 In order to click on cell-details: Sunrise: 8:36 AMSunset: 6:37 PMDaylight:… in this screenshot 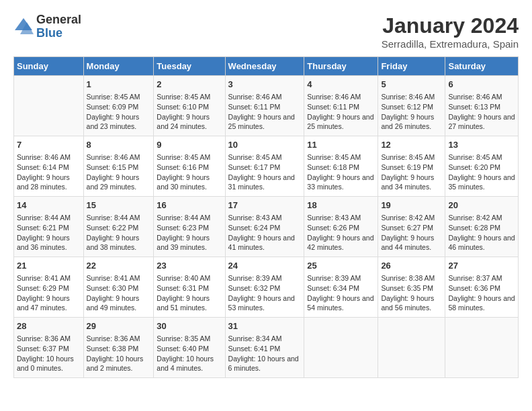, I will do `click(48, 353)`.